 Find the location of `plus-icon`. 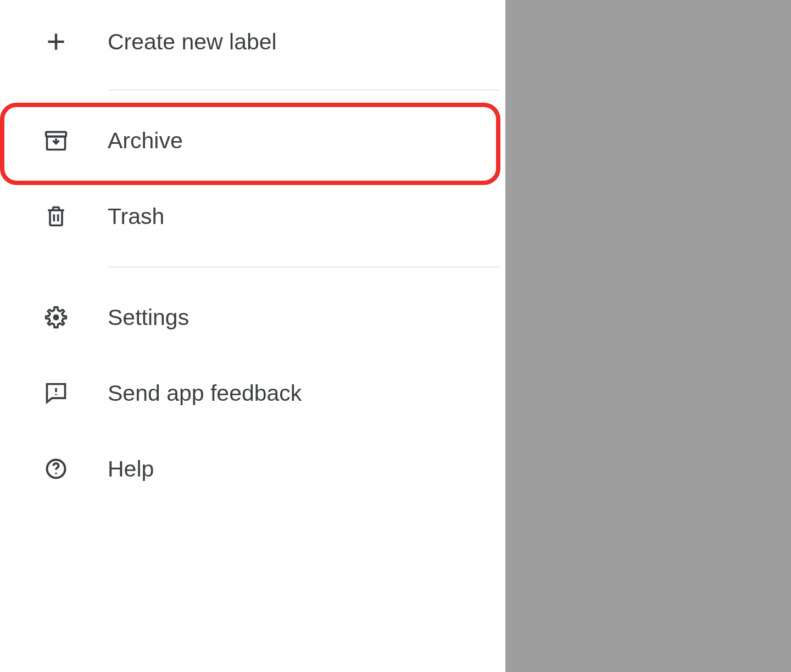

plus-icon is located at coordinates (56, 42).